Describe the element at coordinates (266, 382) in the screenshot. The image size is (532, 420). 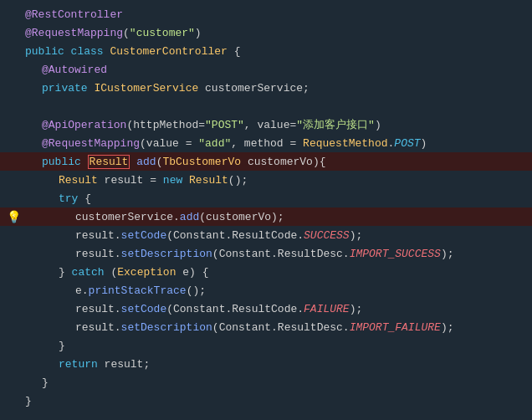
I see `code-line-21: }` at that location.